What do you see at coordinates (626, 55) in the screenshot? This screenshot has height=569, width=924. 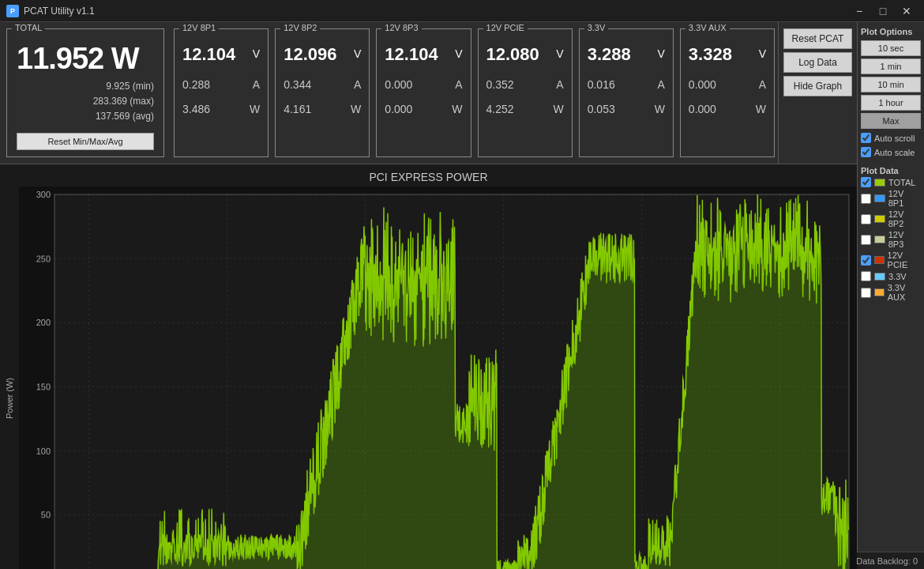 I see `channel-voltage-row-4: 3.288 V` at bounding box center [626, 55].